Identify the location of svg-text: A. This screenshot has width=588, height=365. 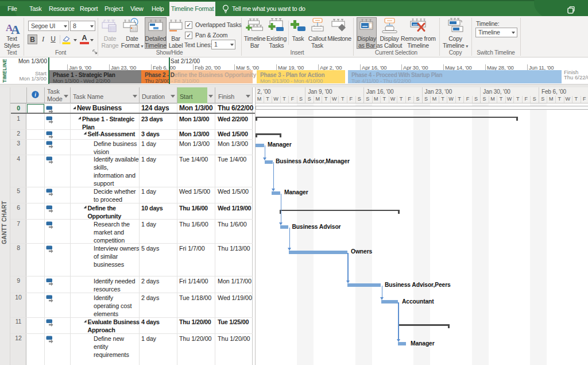
(16, 29).